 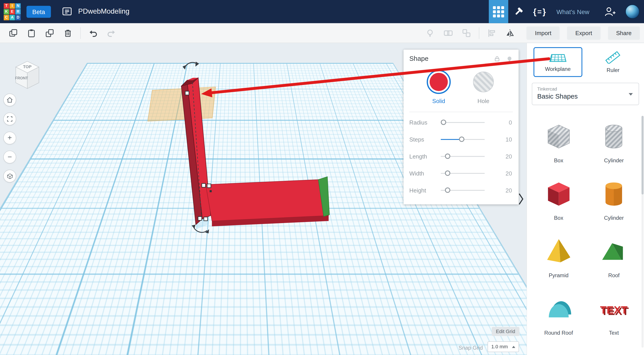 What do you see at coordinates (93, 33) in the screenshot?
I see `undo-icon` at bounding box center [93, 33].